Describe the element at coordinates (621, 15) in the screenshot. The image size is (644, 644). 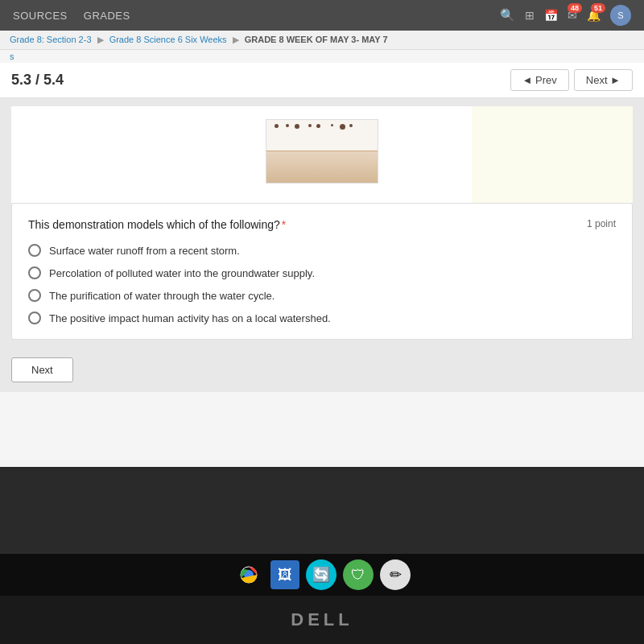
I see `user-avatar: S` at that location.